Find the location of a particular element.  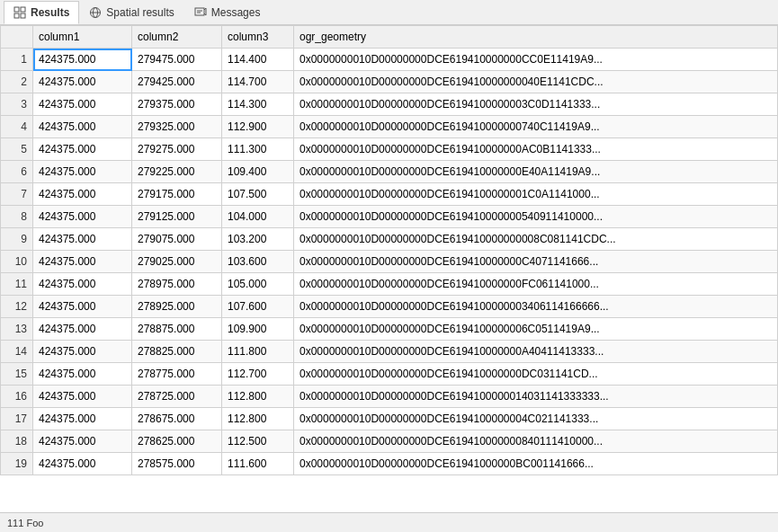

cell-column2: 279175.000 is located at coordinates (177, 194).